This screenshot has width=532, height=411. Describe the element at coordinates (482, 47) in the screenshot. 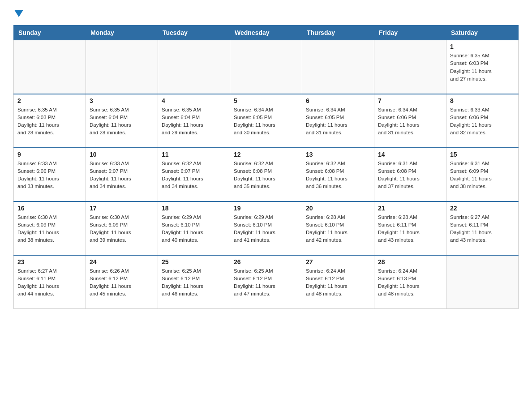

I see `day-number: 1` at that location.